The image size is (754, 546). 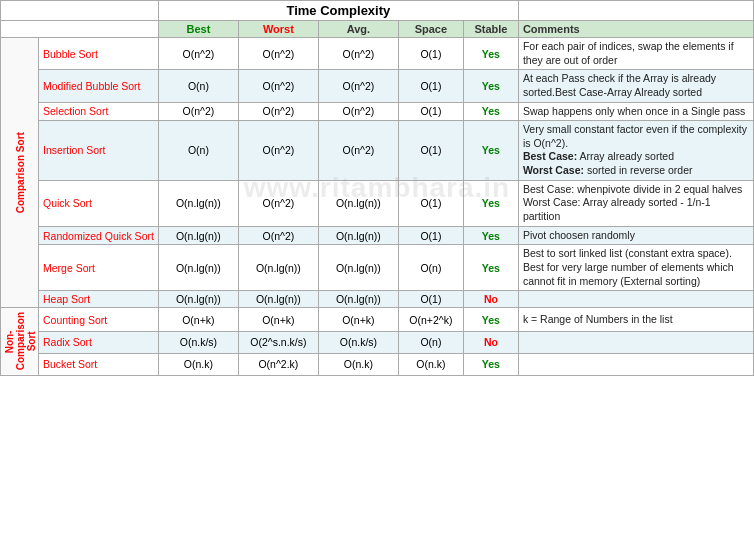 I want to click on algo-name: Insertion Sort, so click(x=99, y=151).